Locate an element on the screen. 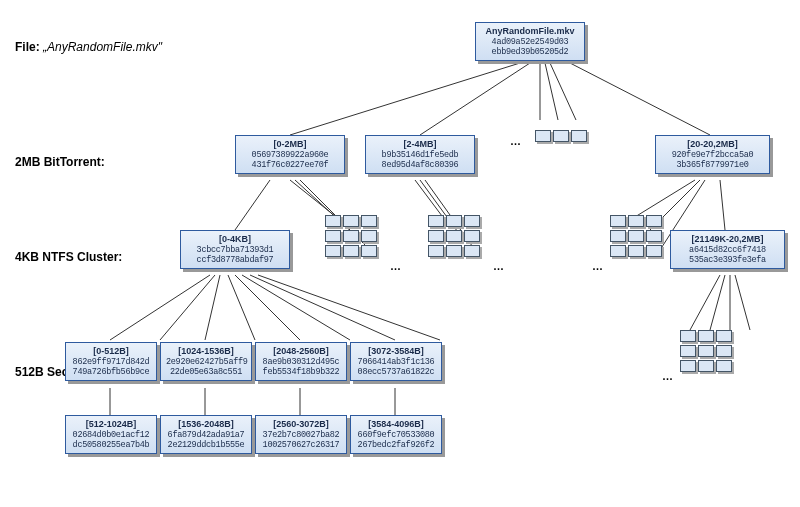 The image size is (800, 507). sector-node: [2560-3072B] 37e2b7c80027ba82 1002570627… is located at coordinates (301, 434).